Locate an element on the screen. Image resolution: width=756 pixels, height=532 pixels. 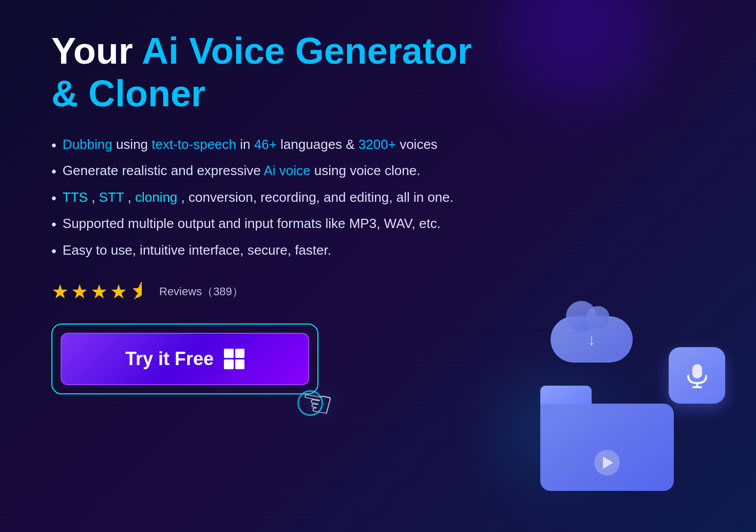
feature-item-4: Supported multiple output and input form… is located at coordinates (378, 224).